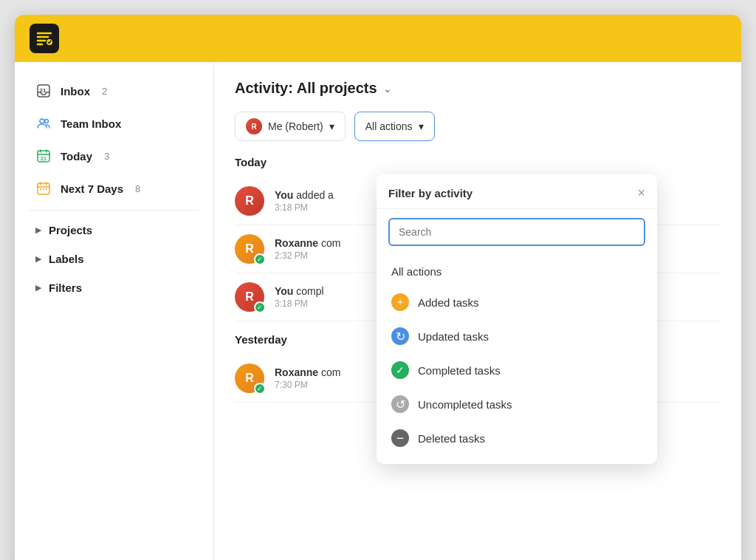  Describe the element at coordinates (421, 126) in the screenshot. I see `actions-filter-chevron-icon: ▾` at that location.